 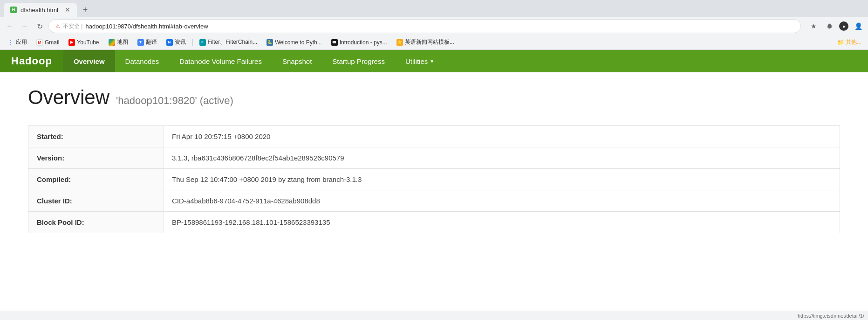 What do you see at coordinates (844, 26) in the screenshot?
I see `extension-button-2: ●` at bounding box center [844, 26].